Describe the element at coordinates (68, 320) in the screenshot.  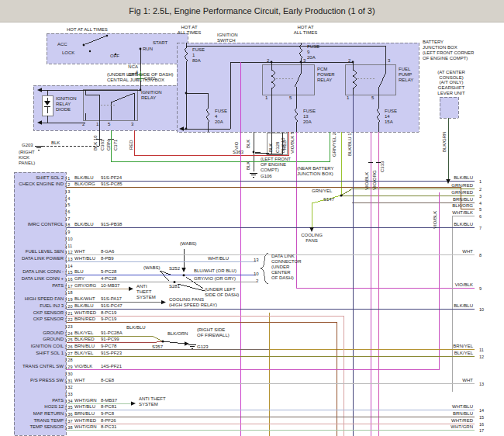
I see `pcm-pin-number: ) 22` at that location.